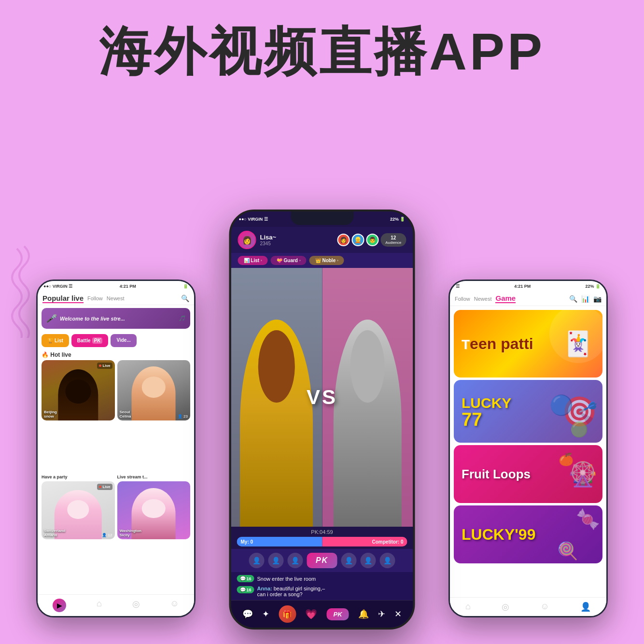 This screenshot has width=644, height=644. What do you see at coordinates (528, 286) in the screenshot?
I see `right-status-bar: ☰ 4:21 PM 22% 🔋` at bounding box center [528, 286].